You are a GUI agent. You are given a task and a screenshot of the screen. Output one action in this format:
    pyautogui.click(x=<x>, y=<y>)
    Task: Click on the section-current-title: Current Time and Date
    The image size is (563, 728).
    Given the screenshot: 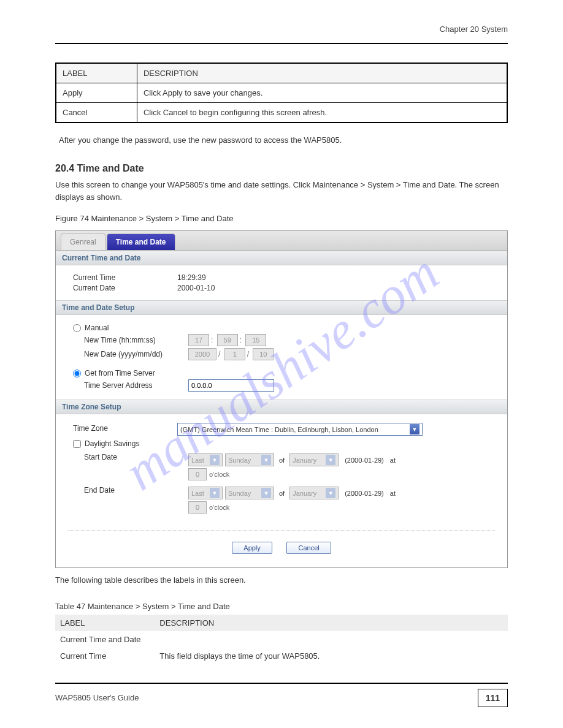 What is the action you would take?
    pyautogui.click(x=282, y=258)
    